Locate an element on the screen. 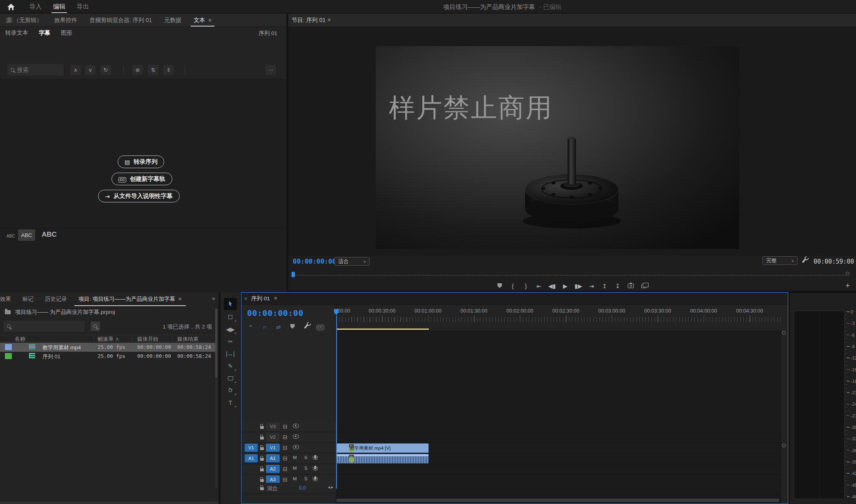 This screenshot has width=856, height=504. track-select-forward-tool is located at coordinates (230, 317).